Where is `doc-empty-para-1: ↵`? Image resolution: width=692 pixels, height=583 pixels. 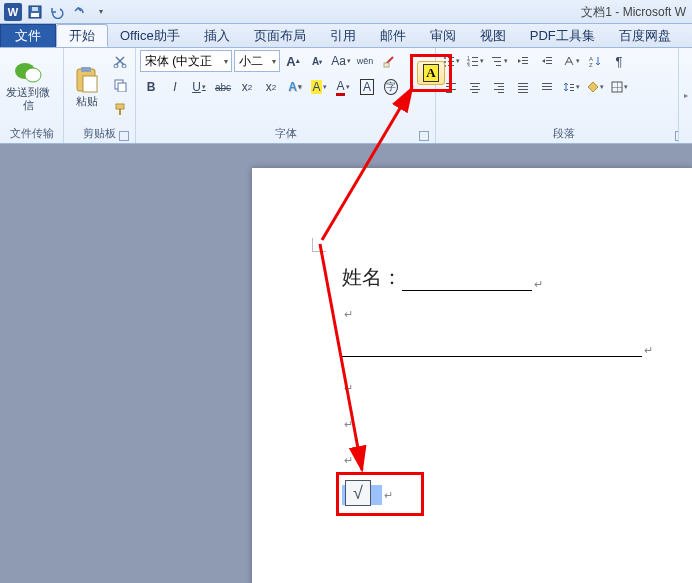 doc-empty-para-1: ↵ is located at coordinates (348, 314).